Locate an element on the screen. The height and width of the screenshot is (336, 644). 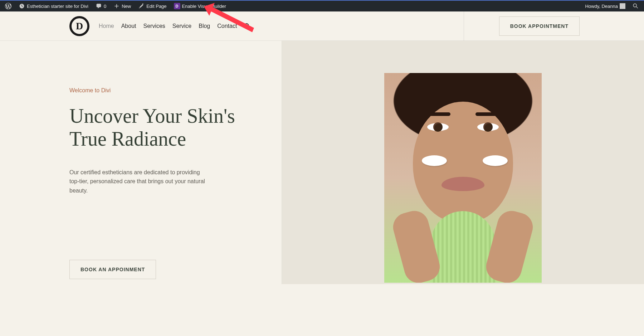
wp-logo-menu is located at coordinates (8, 6).